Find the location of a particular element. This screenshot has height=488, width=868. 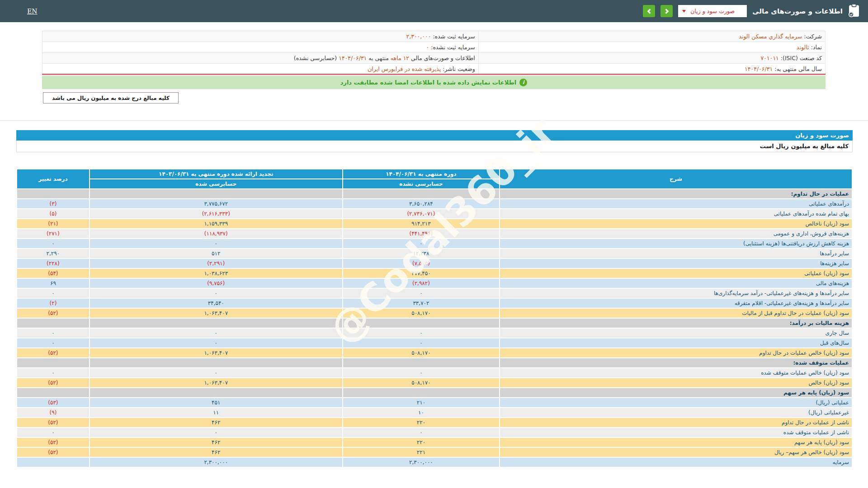

fiscal-year-value: ۱۴۰۴/۰۶/۳۱ is located at coordinates (759, 69).